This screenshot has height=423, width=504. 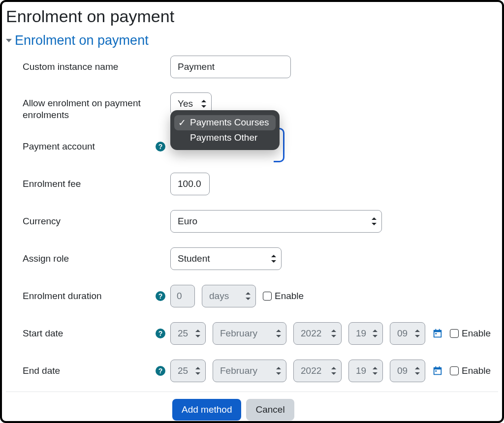 I want to click on label-fee: Enrolment fee, so click(x=52, y=184).